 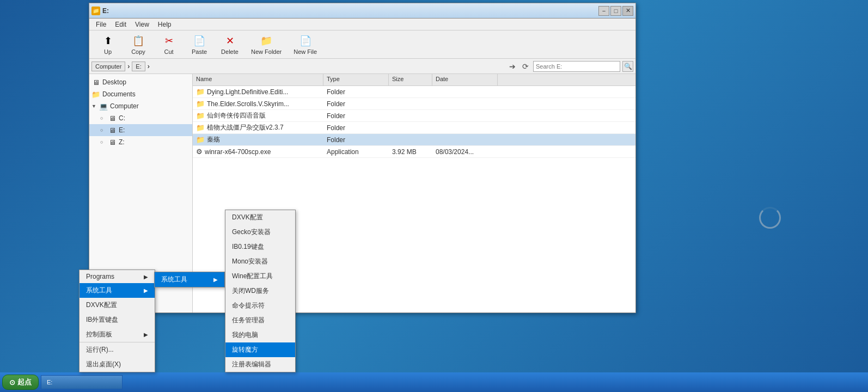 What do you see at coordinates (140, 130) in the screenshot?
I see `sidebar-item-e: ○ 🖥 E:` at bounding box center [140, 130].